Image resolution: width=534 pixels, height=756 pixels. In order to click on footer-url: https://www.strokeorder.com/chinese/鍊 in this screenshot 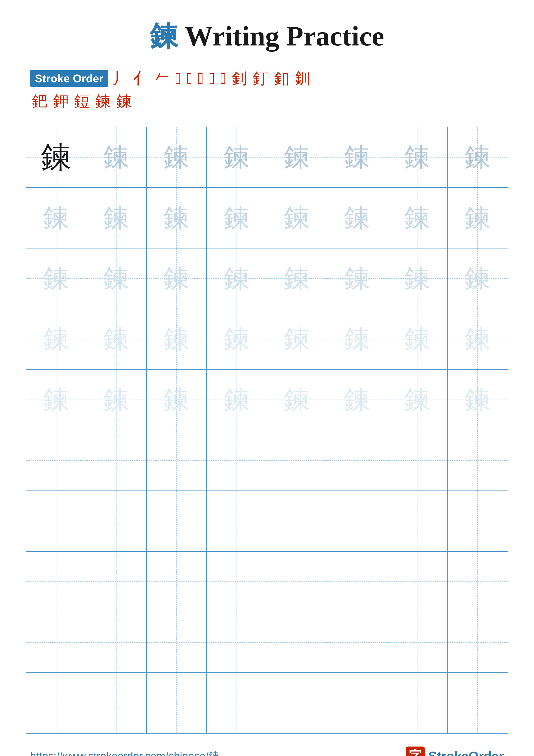, I will do `click(125, 752)`.